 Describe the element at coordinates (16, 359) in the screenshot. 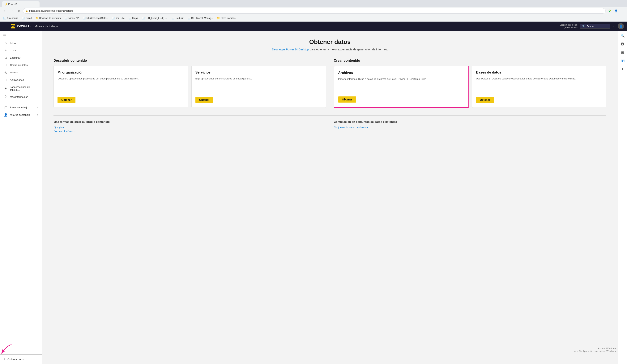

I see `obtener-datos-label: Obtener datos` at that location.